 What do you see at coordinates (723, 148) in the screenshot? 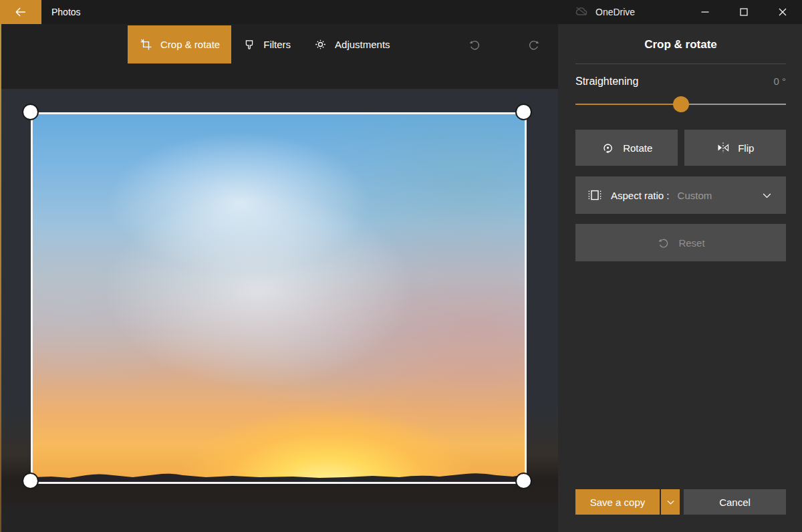
I see `flip-icon` at bounding box center [723, 148].